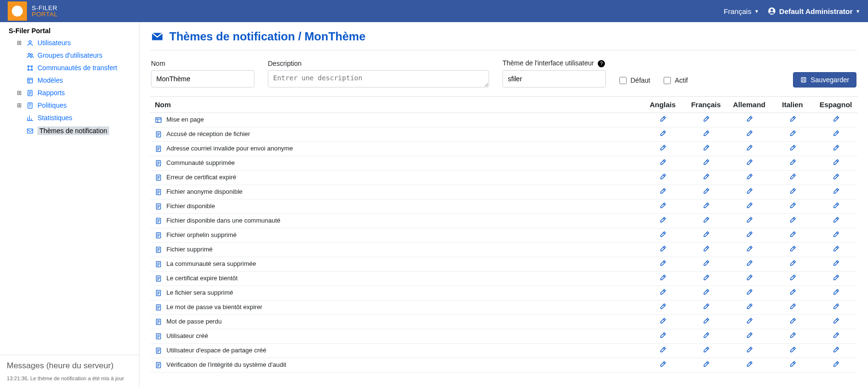 This screenshot has width=868, height=387. What do you see at coordinates (69, 118) in the screenshot?
I see `sidebar-item-6: Statistiques` at bounding box center [69, 118].